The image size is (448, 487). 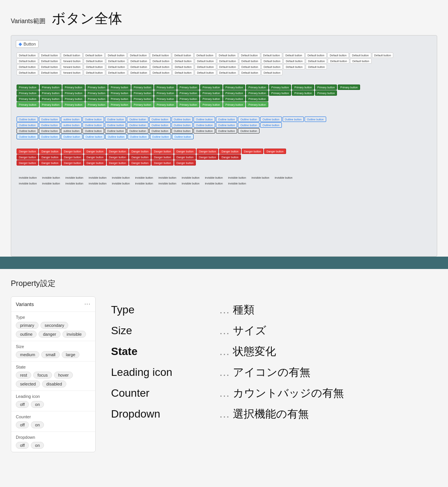 I want to click on pill-small: small, so click(x=51, y=355).